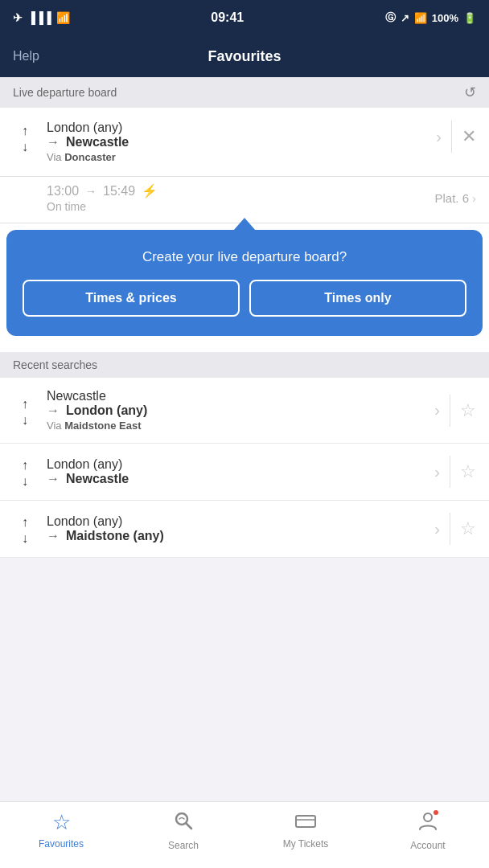  I want to click on on-time-status: On time, so click(102, 207).